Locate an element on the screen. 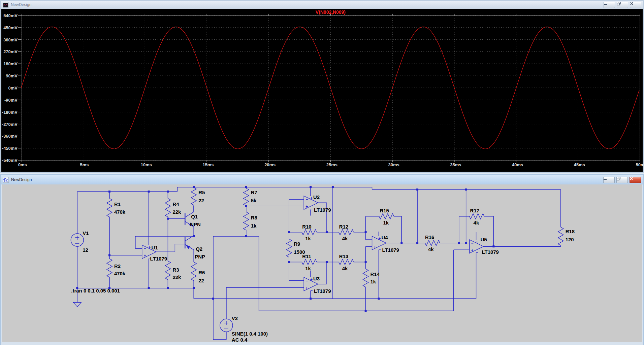 The height and width of the screenshot is (345, 644). component-label-U4-value: LT1079 is located at coordinates (390, 250).